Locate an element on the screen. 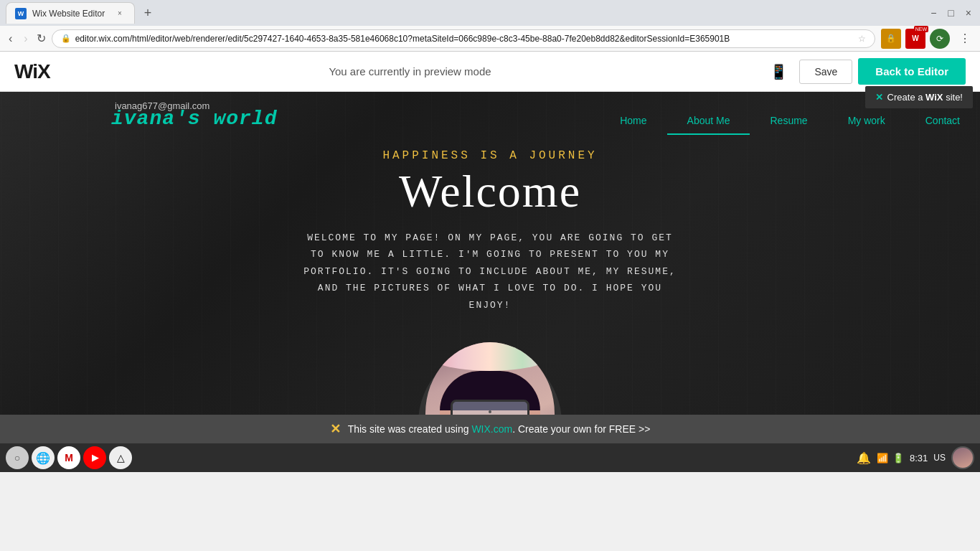 This screenshot has height=551, width=980. browser-tab: W Wix Website Editor × is located at coordinates (70, 13).